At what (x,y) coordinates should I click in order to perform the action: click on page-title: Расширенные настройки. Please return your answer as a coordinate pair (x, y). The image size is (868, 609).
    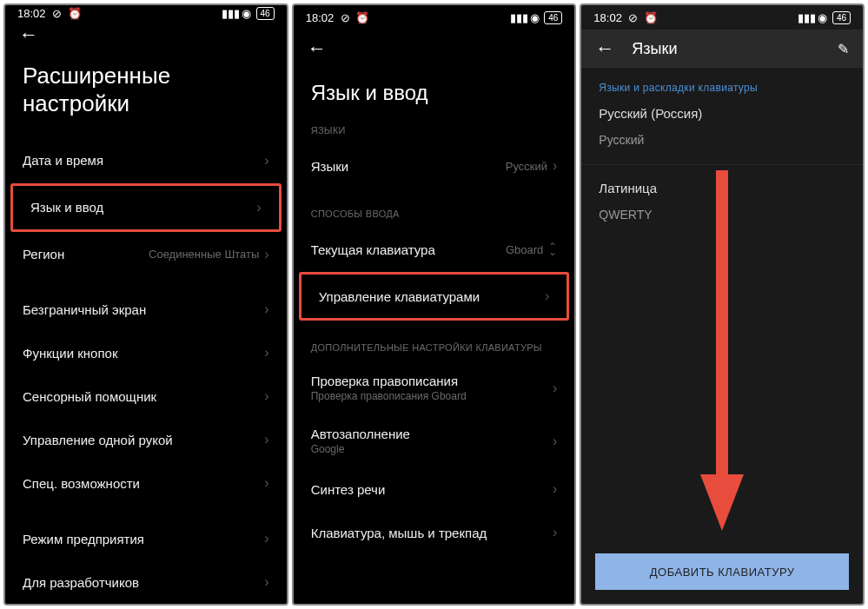
    Looking at the image, I should click on (146, 94).